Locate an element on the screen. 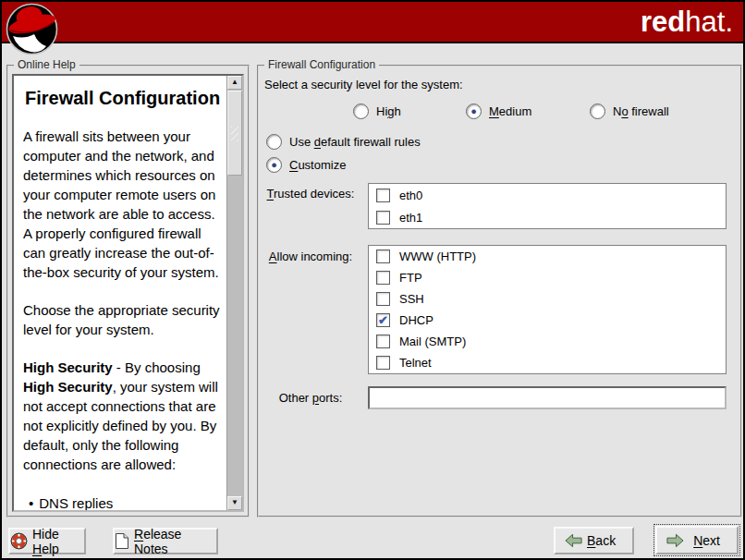 This screenshot has width=745, height=560. checkbox-telnet is located at coordinates (383, 362).